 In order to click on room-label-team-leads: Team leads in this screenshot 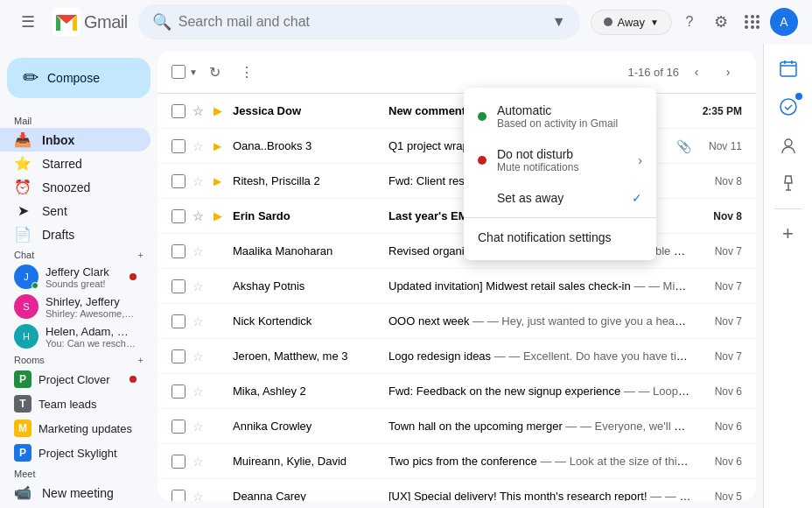, I will do `click(67, 405)`.